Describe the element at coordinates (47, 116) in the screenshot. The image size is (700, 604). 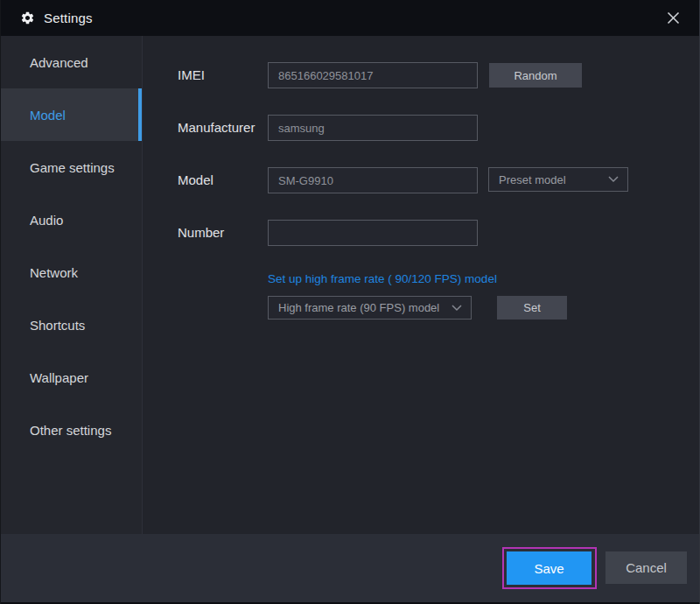
I see `sidebar-item-label: Model` at that location.